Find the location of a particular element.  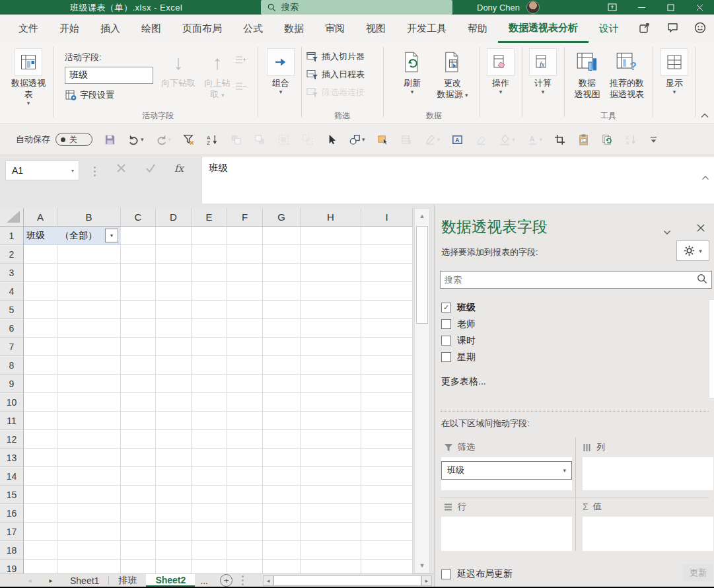

row-header-6: 6 is located at coordinates (12, 328).